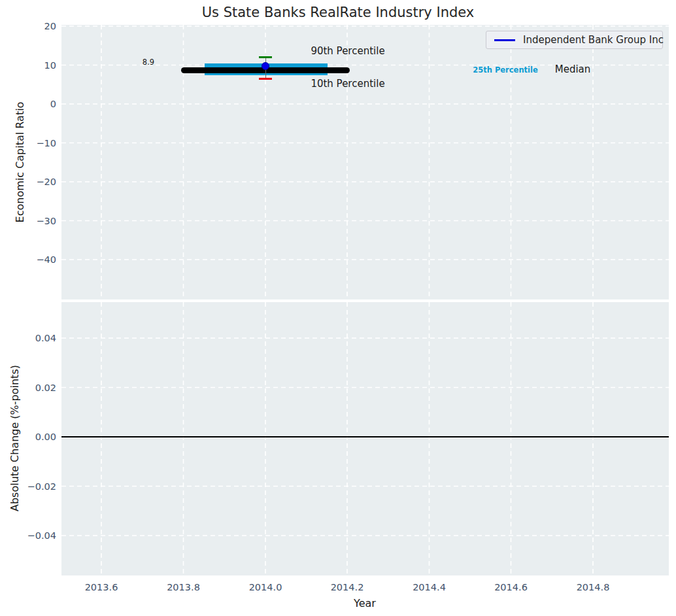  Describe the element at coordinates (511, 587) in the screenshot. I see `xtick-label: 2014.6` at that location.